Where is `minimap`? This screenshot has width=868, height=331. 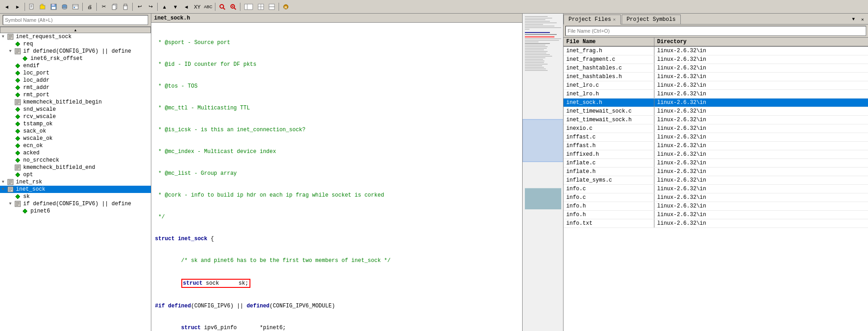
minimap is located at coordinates (543, 173).